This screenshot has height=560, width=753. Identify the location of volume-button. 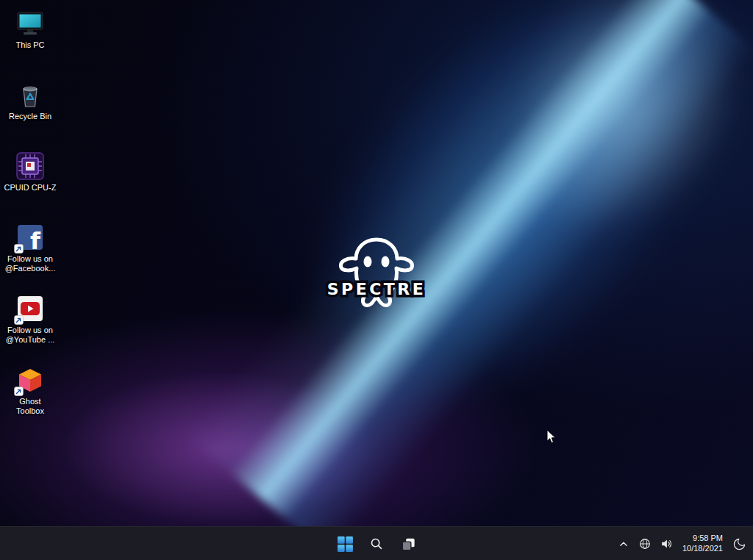
(666, 544).